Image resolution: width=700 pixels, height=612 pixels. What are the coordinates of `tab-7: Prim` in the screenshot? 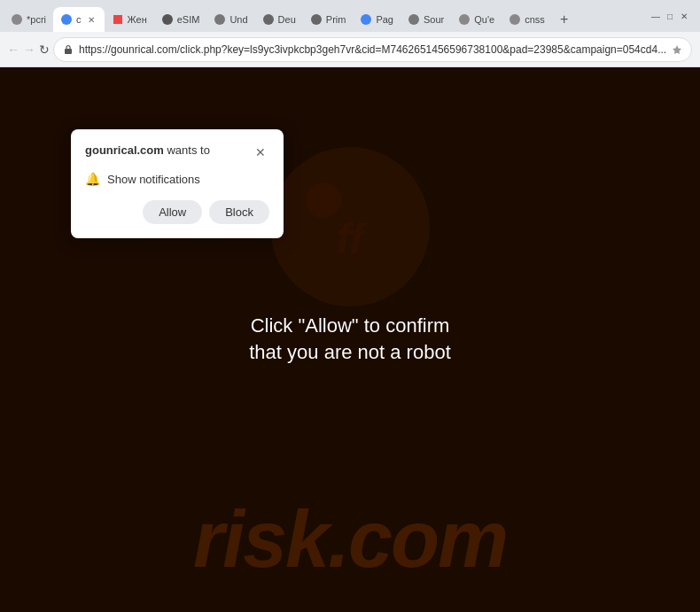 It's located at (328, 19).